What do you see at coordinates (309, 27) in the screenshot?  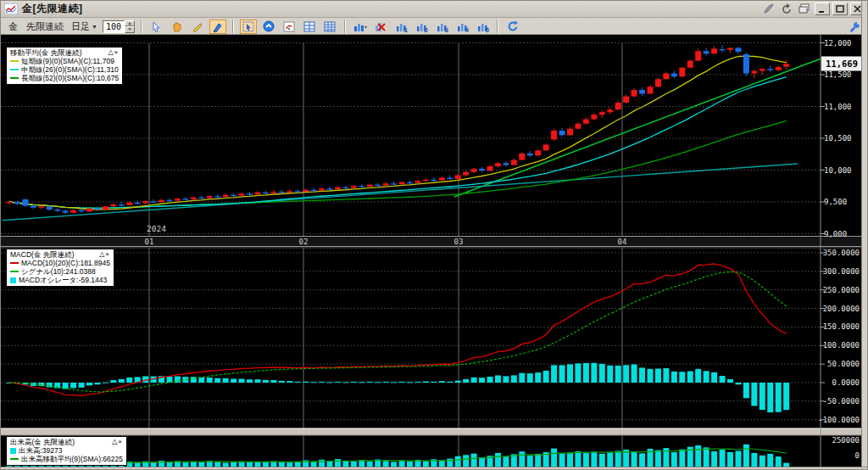 I see `grid-layout-button` at bounding box center [309, 27].